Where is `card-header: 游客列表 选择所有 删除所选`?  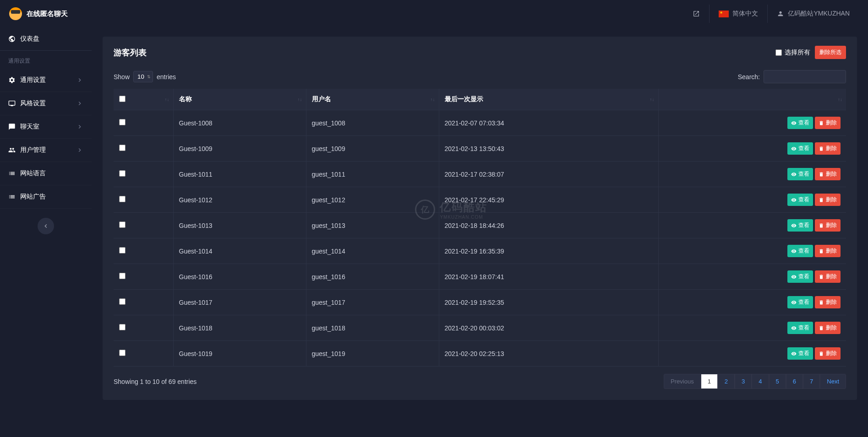
card-header: 游客列表 选择所有 删除所选 is located at coordinates (480, 52).